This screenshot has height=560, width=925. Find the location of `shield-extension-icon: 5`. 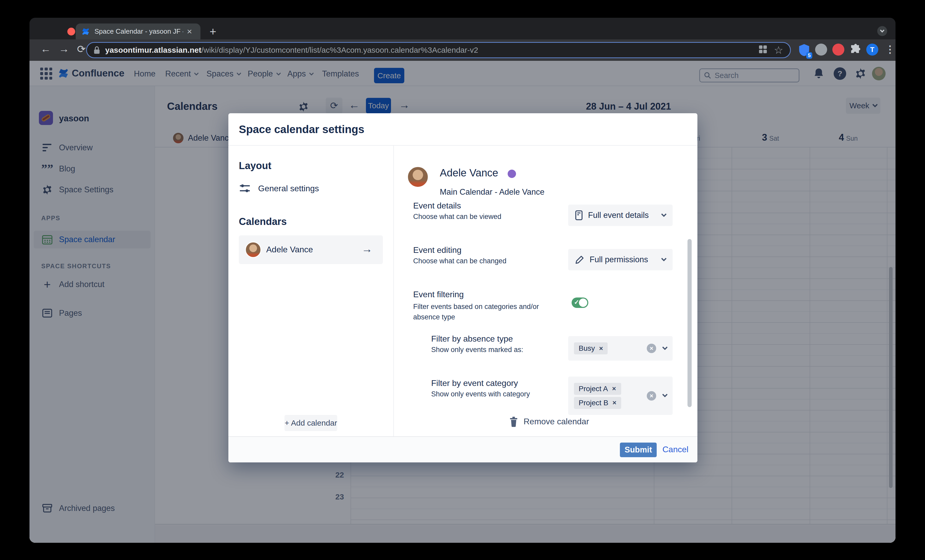

shield-extension-icon: 5 is located at coordinates (804, 51).